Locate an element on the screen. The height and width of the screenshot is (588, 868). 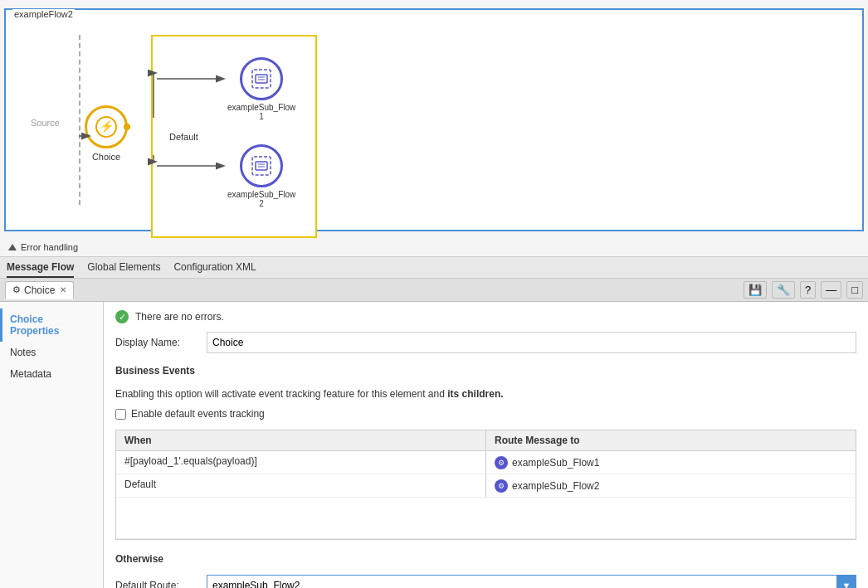
panel-tab-icon: ⚙ is located at coordinates (17, 290).